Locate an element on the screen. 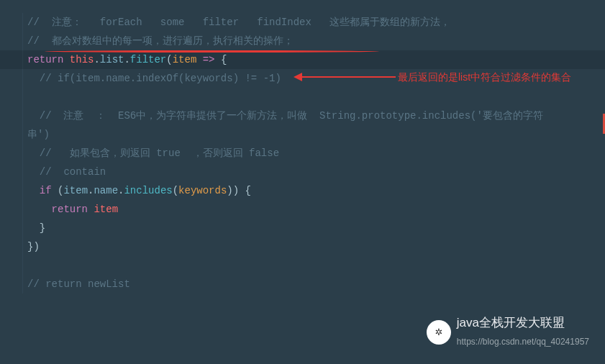  comment: // if(item.name.indexOf(keywords) != -1) is located at coordinates (154, 78).